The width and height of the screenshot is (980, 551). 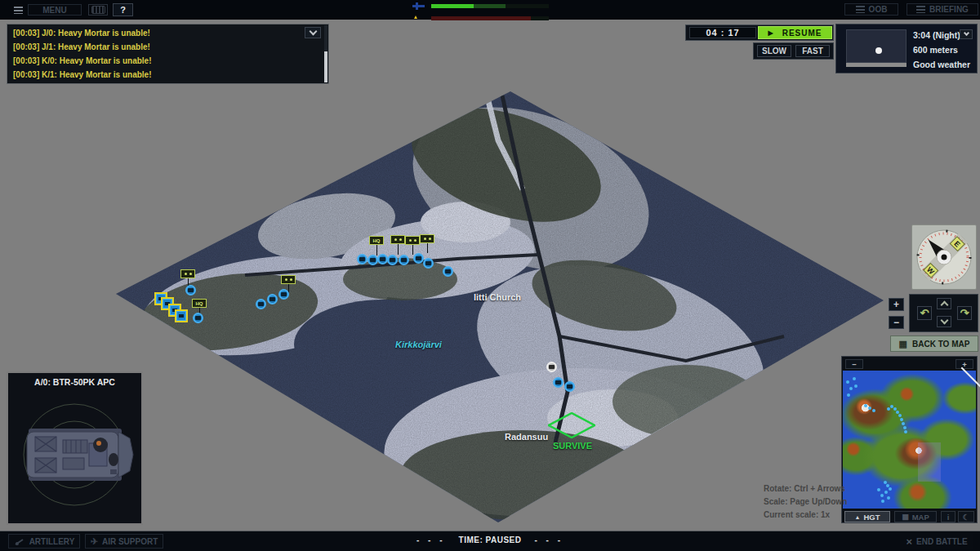 What do you see at coordinates (871, 10) in the screenshot?
I see `oob-button: OOB` at bounding box center [871, 10].